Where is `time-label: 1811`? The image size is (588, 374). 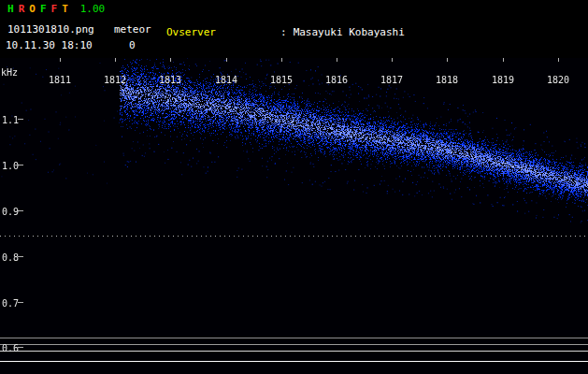
time-label: 1811 is located at coordinates (60, 80).